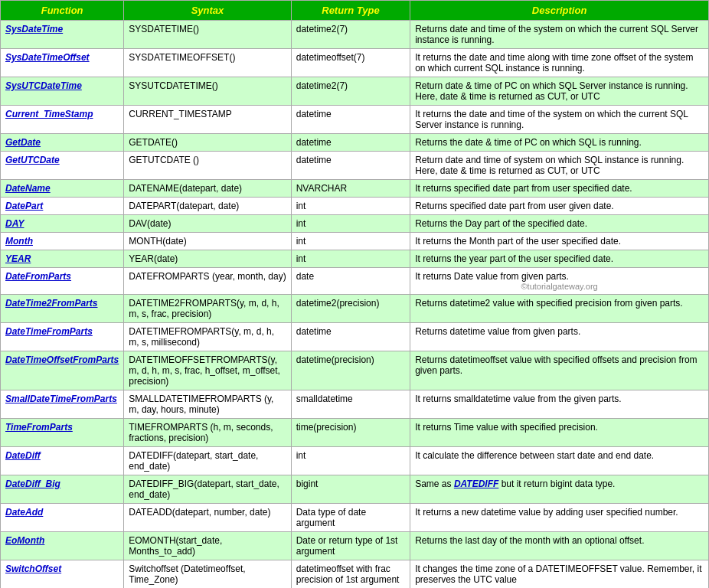 This screenshot has width=709, height=588. I want to click on cell-syntax: DATEDIFF(datepart, start_date, end_date), so click(207, 461).